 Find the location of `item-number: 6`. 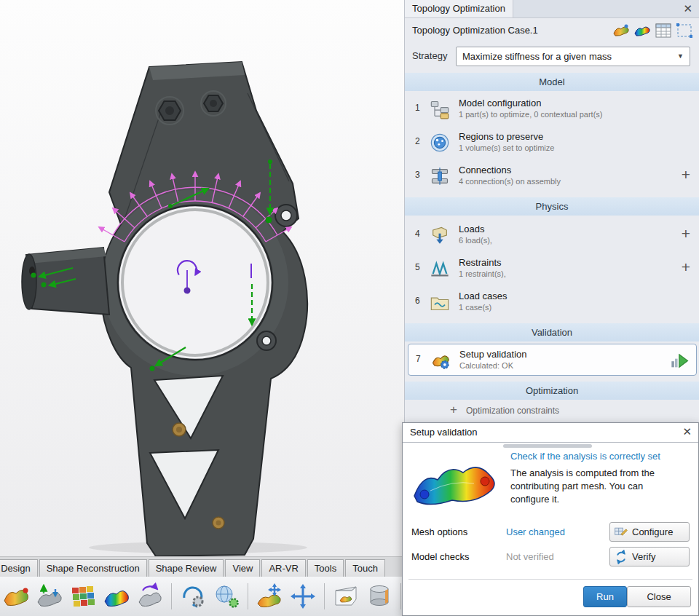

item-number: 6 is located at coordinates (418, 301).